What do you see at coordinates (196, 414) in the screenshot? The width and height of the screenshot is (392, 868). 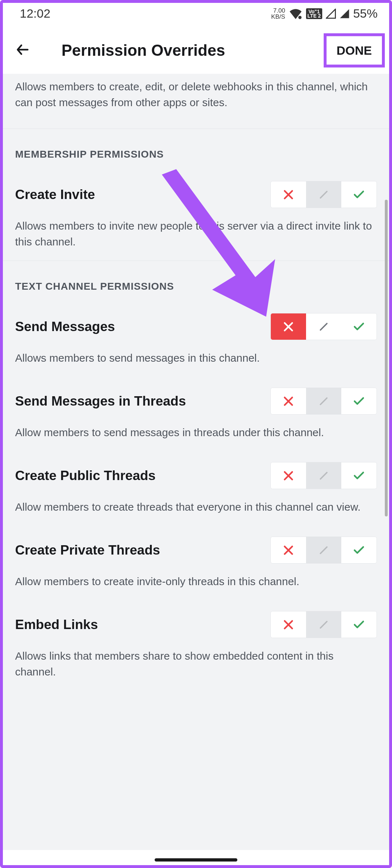 I see `permission-send-messages-threads: Send Messages in Threads Allow members t…` at bounding box center [196, 414].